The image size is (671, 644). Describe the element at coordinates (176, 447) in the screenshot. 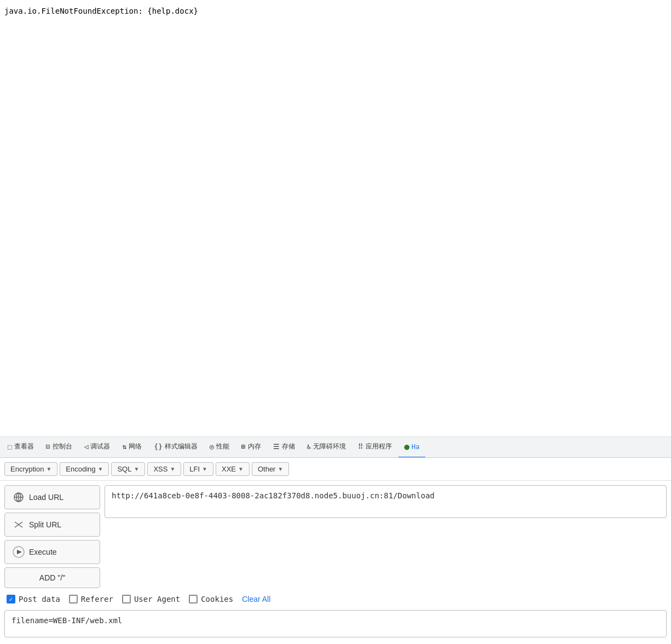

I see `tab-style-editor: {} 样式编辑器` at that location.